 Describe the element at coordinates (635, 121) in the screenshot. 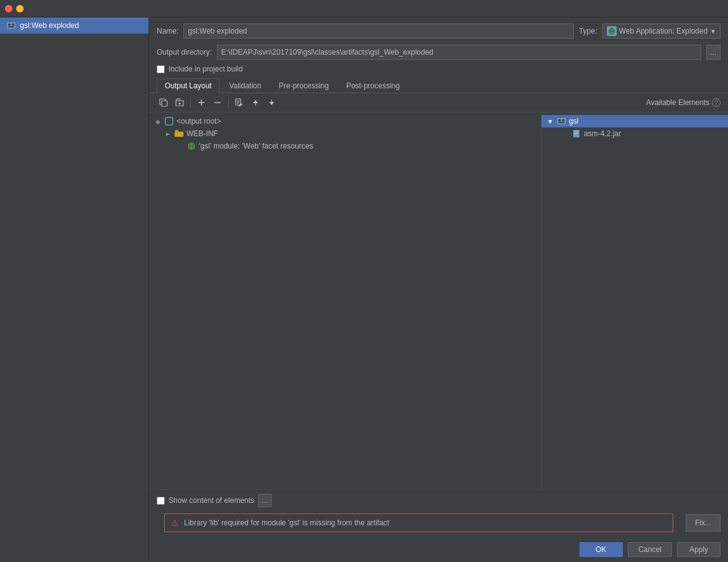

I see `right-tree-item-gsl: ▼ gsl` at that location.